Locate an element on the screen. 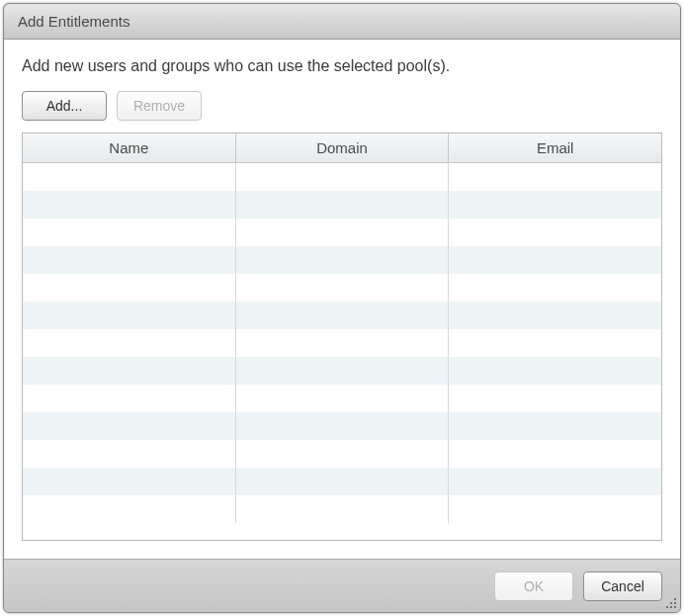 This screenshot has height=616, width=684. action-button-row: Add... Remove is located at coordinates (342, 106).